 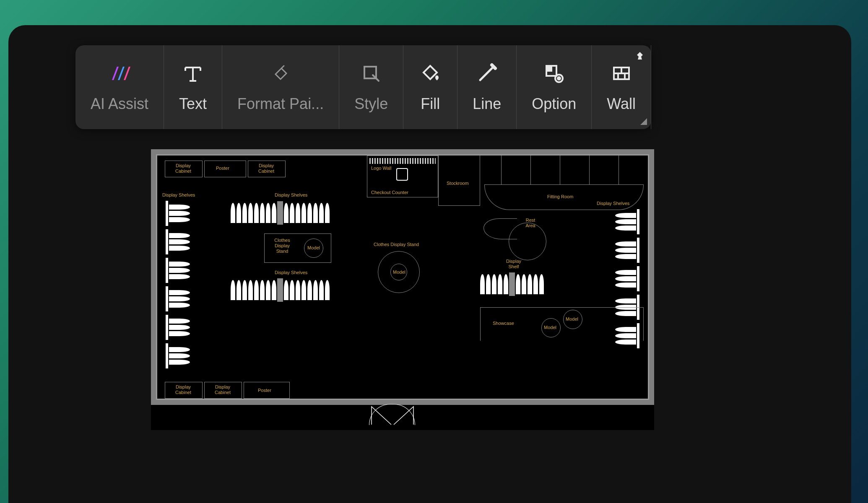 I want to click on label-display-shelf: Display Shelf, so click(x=514, y=264).